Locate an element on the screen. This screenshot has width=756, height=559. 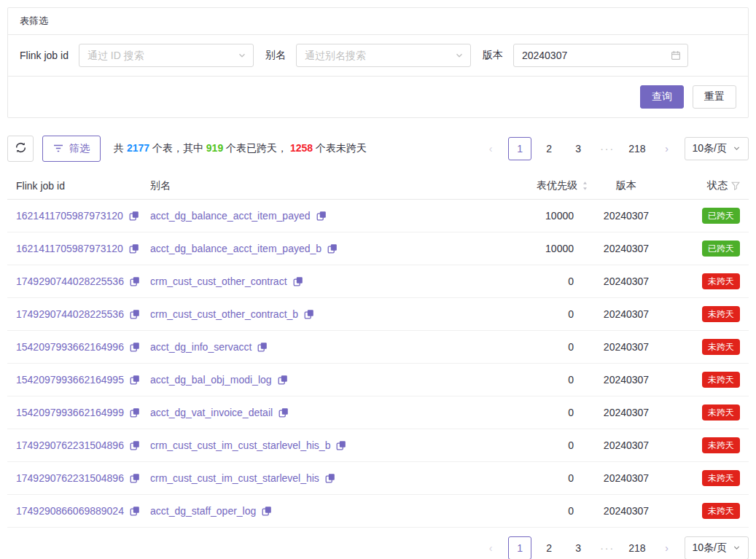
alias-link: acct_dg_bal_obj_modi_log is located at coordinates (211, 380).